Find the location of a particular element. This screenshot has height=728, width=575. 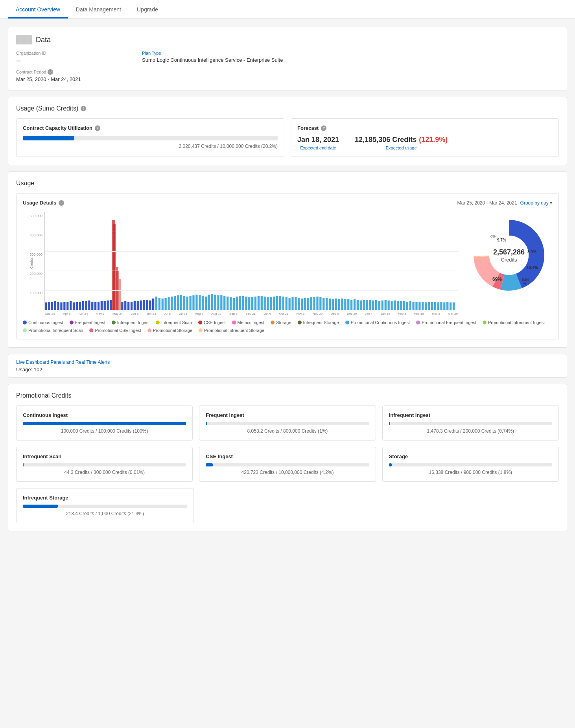

x-label-14: Oct 21 is located at coordinates (284, 314).